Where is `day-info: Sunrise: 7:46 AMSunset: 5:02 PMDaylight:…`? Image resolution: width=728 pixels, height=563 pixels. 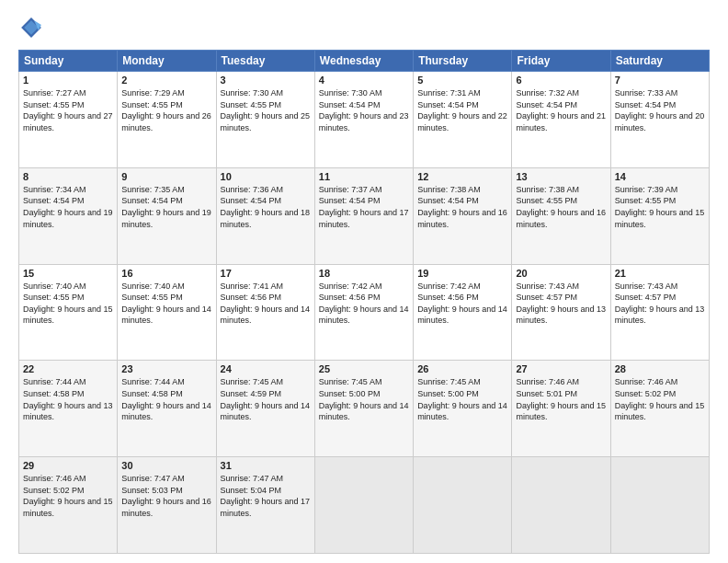
day-info: Sunrise: 7:46 AMSunset: 5:02 PMDaylight:… is located at coordinates (68, 496).